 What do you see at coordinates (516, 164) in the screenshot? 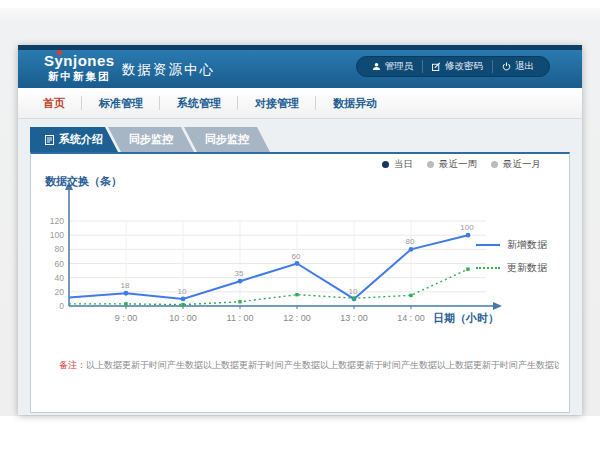
I see `radio-last-month: 最近一月` at bounding box center [516, 164].